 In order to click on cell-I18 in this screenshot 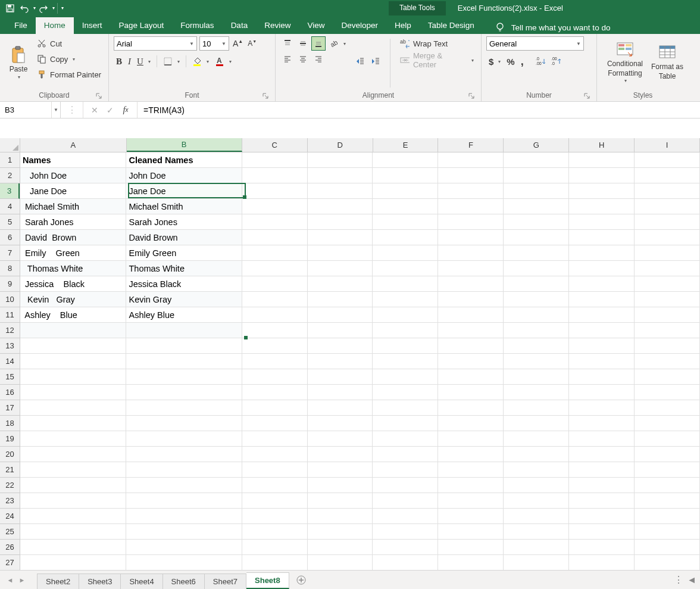, I will do `click(667, 423)`.